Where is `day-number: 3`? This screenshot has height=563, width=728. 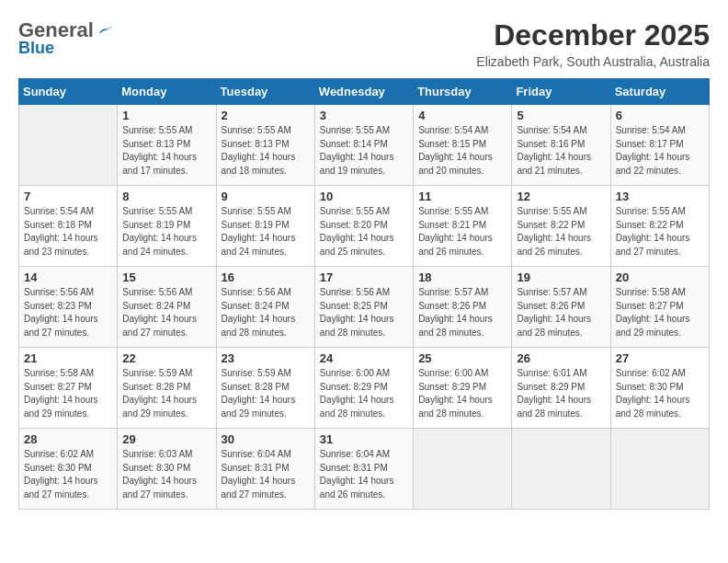 day-number: 3 is located at coordinates (364, 116).